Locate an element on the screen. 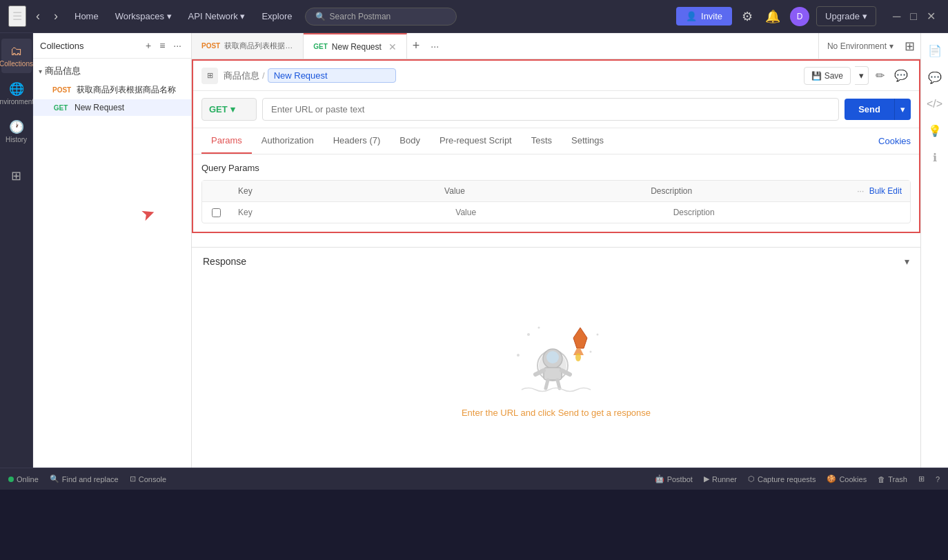  right-doc-icon: 📄 is located at coordinates (935, 51).